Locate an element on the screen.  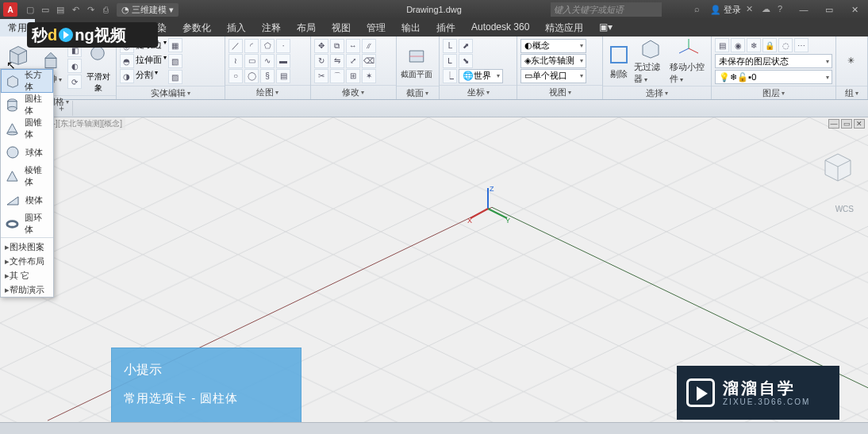
viewport-label: [-][东北等轴测][概念] is located at coordinates (86, 124).